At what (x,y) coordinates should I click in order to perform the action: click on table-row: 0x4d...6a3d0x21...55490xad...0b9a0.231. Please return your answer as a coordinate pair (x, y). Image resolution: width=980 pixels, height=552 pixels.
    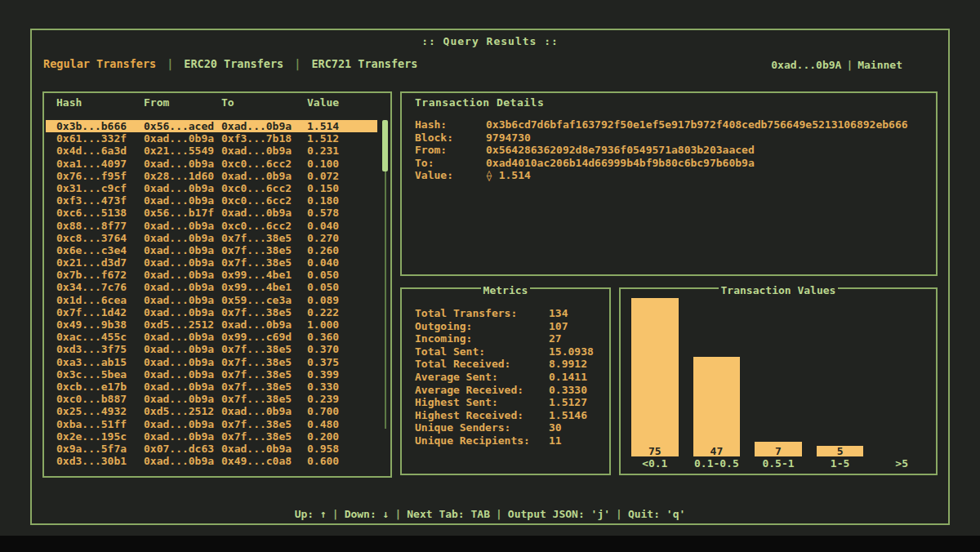
    Looking at the image, I should click on (212, 150).